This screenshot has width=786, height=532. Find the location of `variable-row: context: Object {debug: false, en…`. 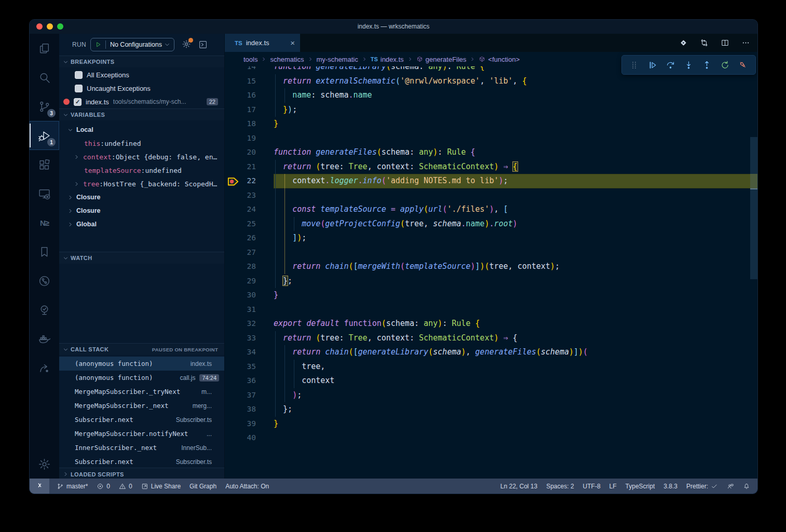

variable-row: context: Object {debug: false, en… is located at coordinates (142, 157).